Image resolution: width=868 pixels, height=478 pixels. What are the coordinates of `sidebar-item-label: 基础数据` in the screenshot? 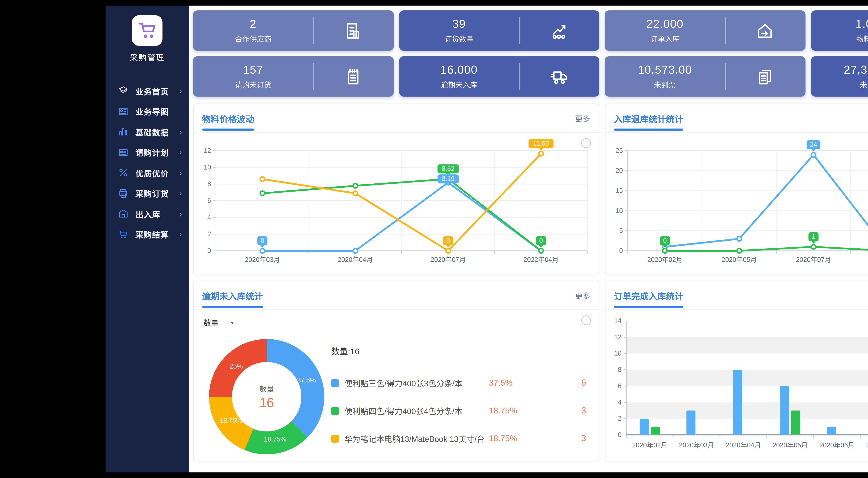 It's located at (152, 132).